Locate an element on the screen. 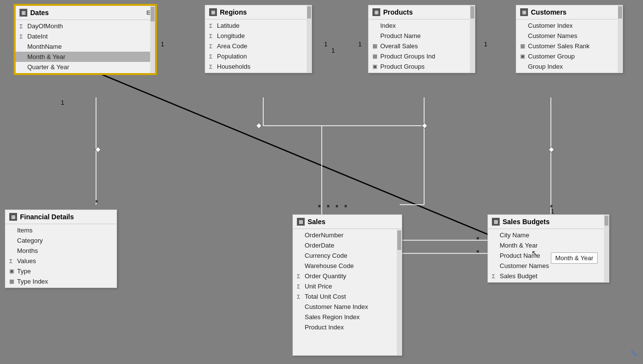  field-label: Customer Name Index is located at coordinates (336, 307).